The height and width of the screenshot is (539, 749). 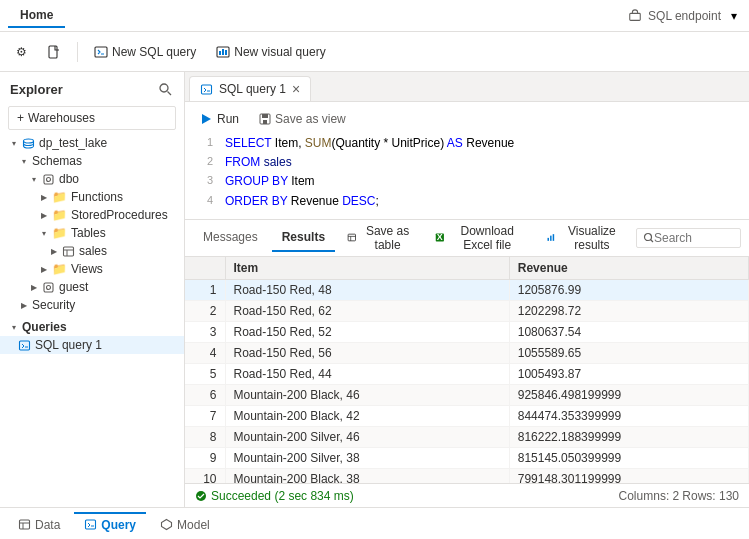 I want to click on search-icon, so click(x=165, y=89).